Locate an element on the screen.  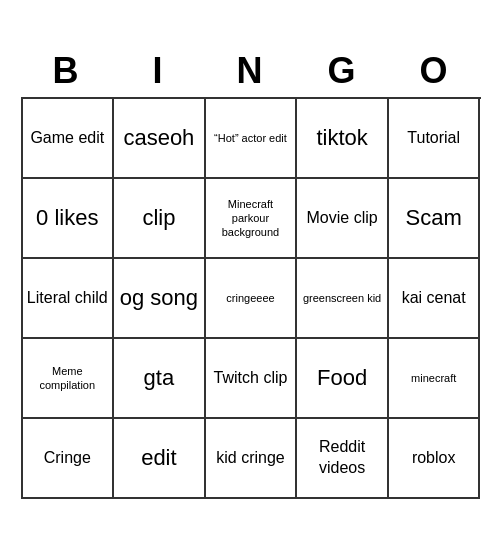
header-letter: O is located at coordinates (435, 71).